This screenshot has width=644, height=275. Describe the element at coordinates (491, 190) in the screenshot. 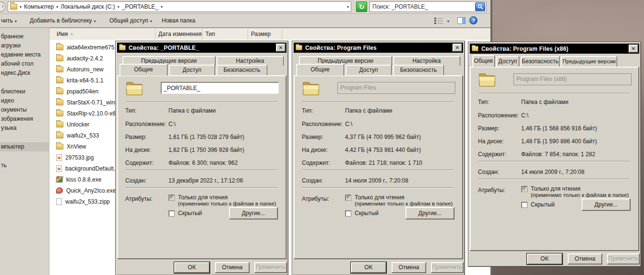

I see `attributes-label: Атрибуты:` at that location.